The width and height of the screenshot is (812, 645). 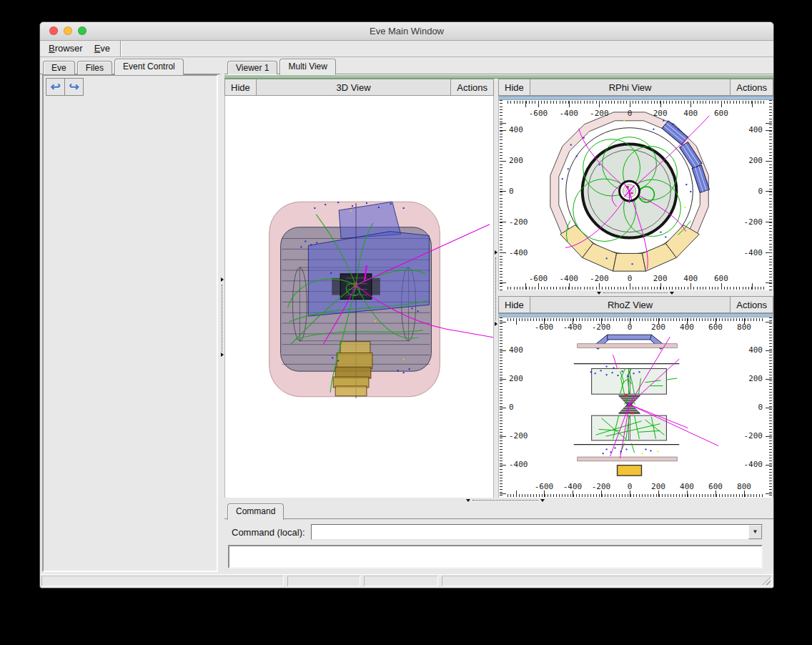 I want to click on rphi-rhoz-splitter-handle, so click(x=636, y=293).